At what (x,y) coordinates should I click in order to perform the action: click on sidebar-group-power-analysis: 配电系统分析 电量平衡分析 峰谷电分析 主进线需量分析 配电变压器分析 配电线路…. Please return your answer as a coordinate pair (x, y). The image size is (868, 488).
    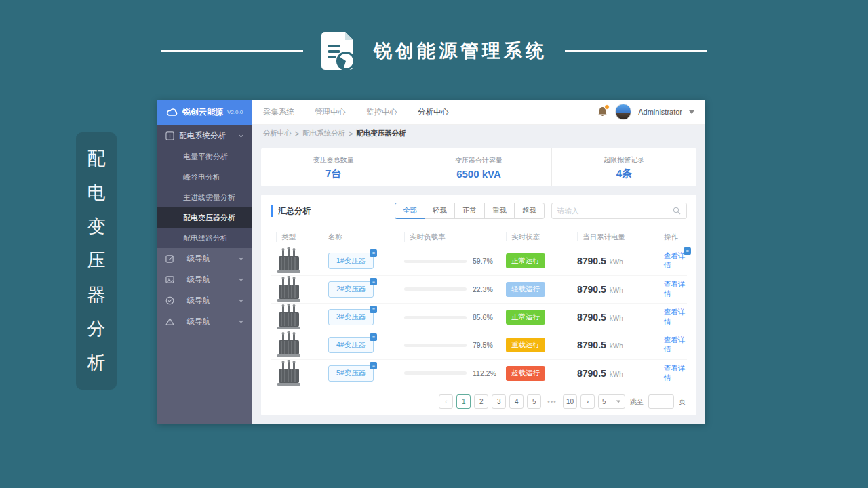
    Looking at the image, I should click on (205, 186).